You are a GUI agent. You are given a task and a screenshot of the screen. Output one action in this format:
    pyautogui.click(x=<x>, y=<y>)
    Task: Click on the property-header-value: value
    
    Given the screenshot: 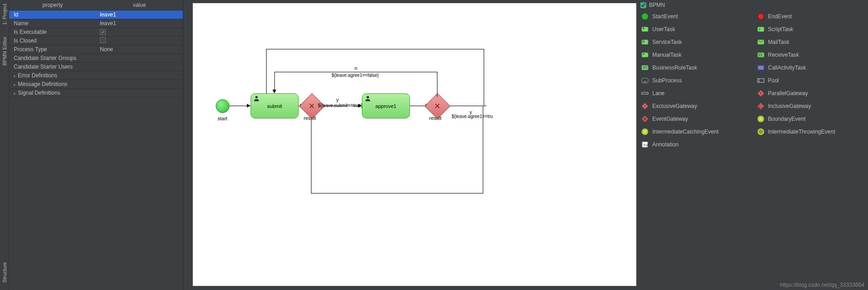 What is the action you would take?
    pyautogui.click(x=140, y=5)
    